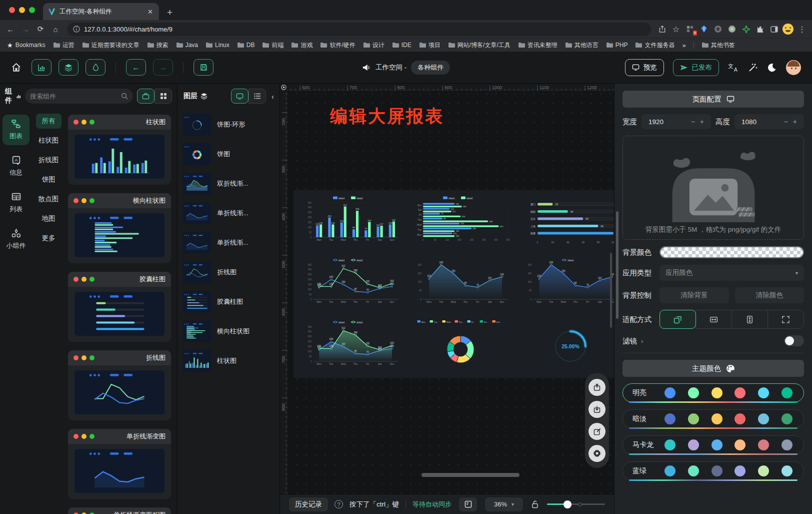 This screenshot has width=812, height=514. Describe the element at coordinates (676, 122) in the screenshot. I see `width-stepper: 1920 − +` at that location.